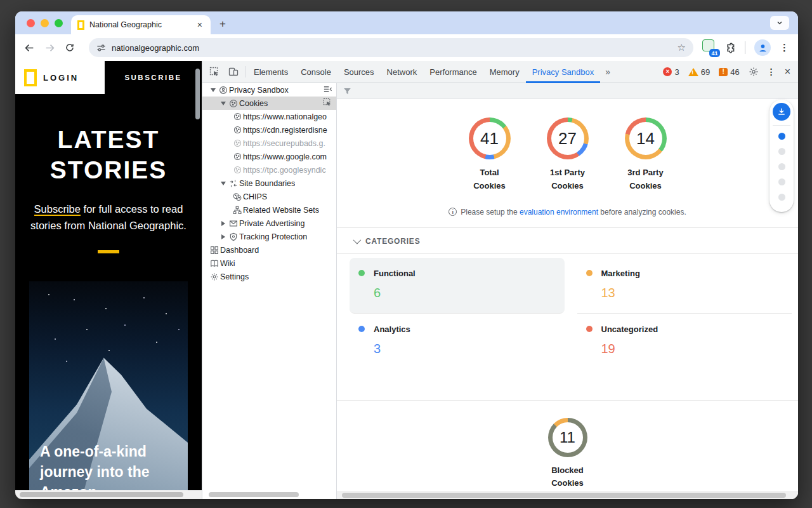 The height and width of the screenshot is (508, 812). I want to click on tab-network: Network, so click(402, 72).